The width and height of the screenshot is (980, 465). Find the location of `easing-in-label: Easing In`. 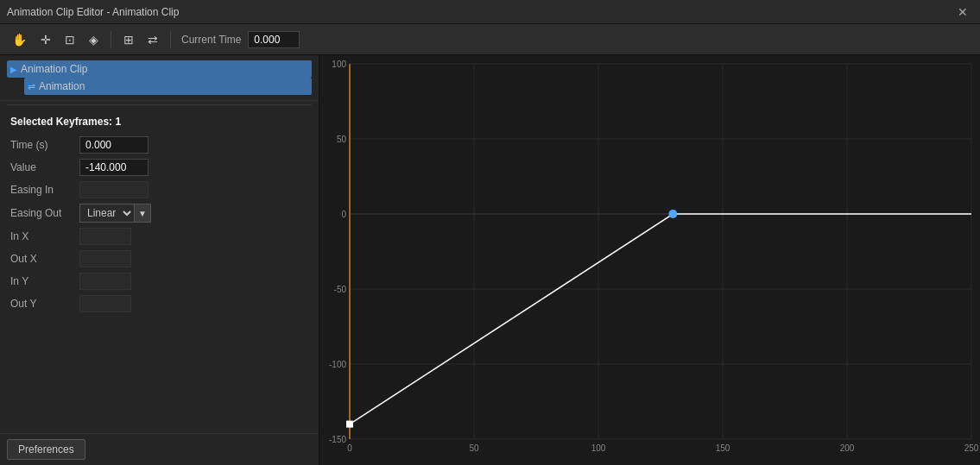

easing-in-label: Easing In is located at coordinates (45, 190).